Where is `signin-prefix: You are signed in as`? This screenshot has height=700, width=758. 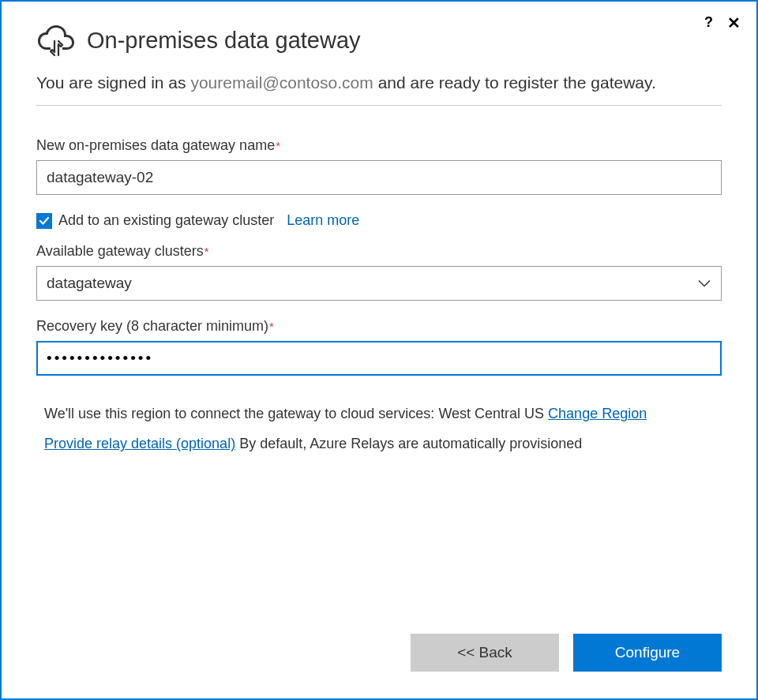 signin-prefix: You are signed in as is located at coordinates (114, 82).